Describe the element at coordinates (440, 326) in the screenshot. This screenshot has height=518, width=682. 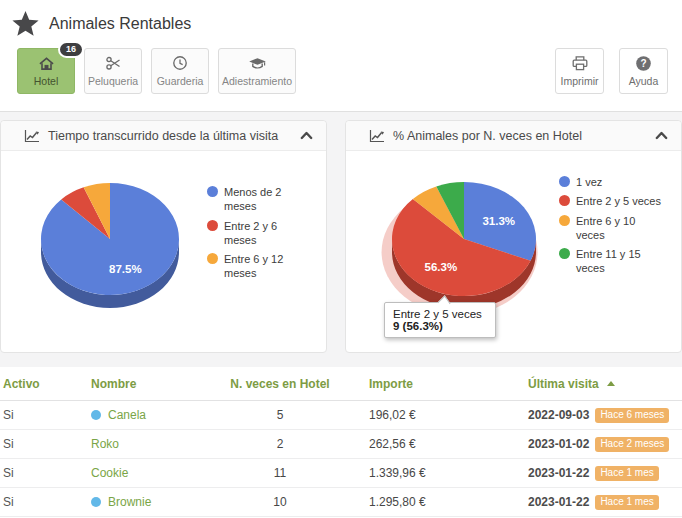
I see `tooltip-value: 9 (56.3%)` at that location.